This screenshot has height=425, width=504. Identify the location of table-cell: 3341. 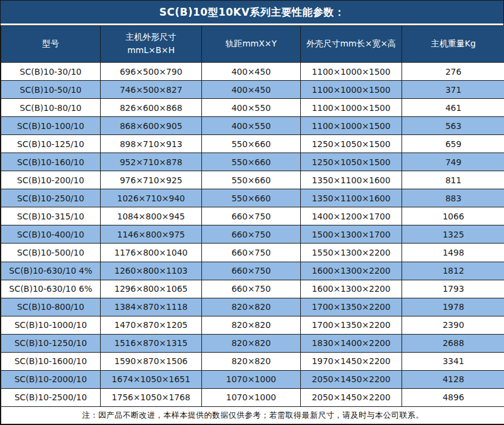
(453, 361).